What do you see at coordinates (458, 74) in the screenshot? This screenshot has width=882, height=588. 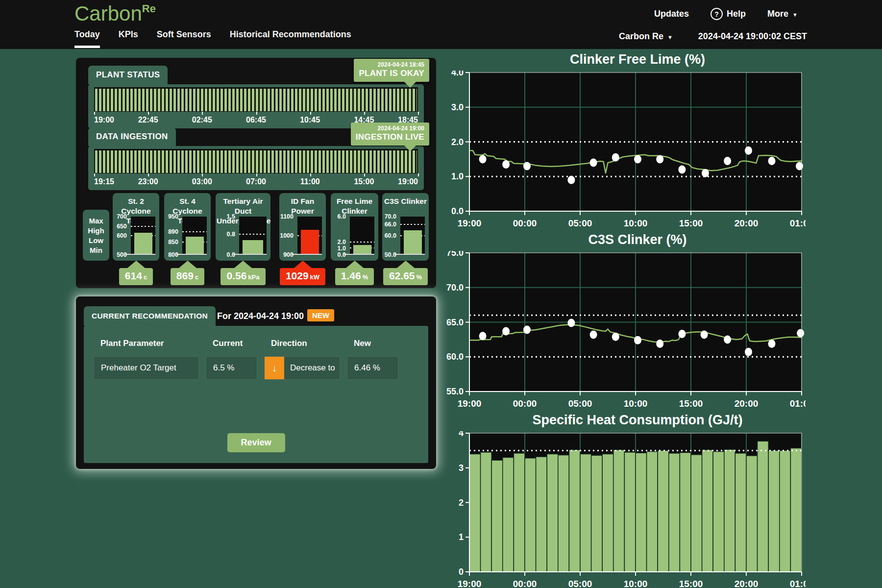 I see `svg-text: 4.0` at bounding box center [458, 74].